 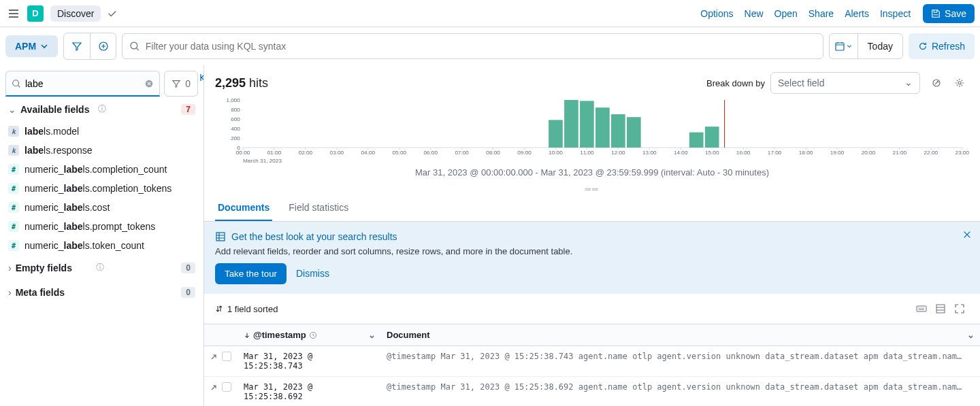 I want to click on chart-caption: Mar 31, 2023 @ 00:00:00.000 - Mar 31, 20…, so click(x=592, y=174).